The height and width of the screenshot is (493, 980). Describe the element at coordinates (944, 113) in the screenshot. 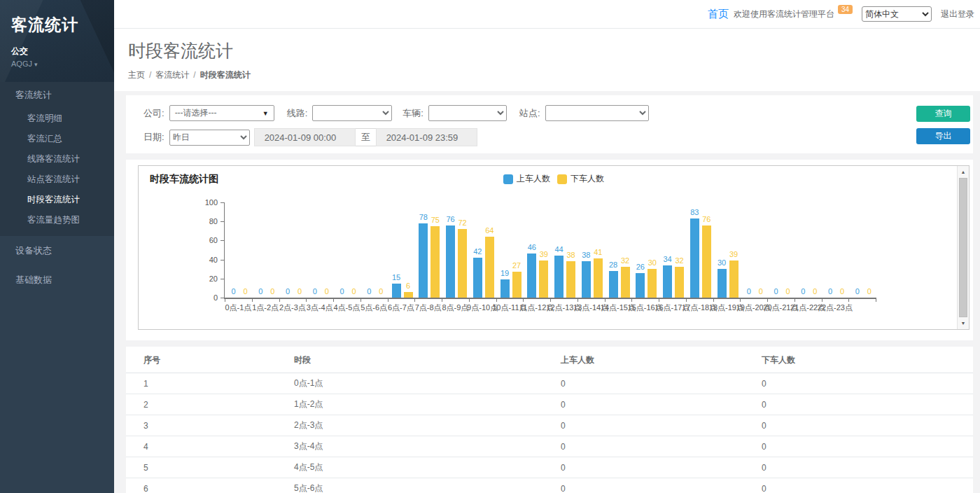

I see `search-button: 查询` at that location.